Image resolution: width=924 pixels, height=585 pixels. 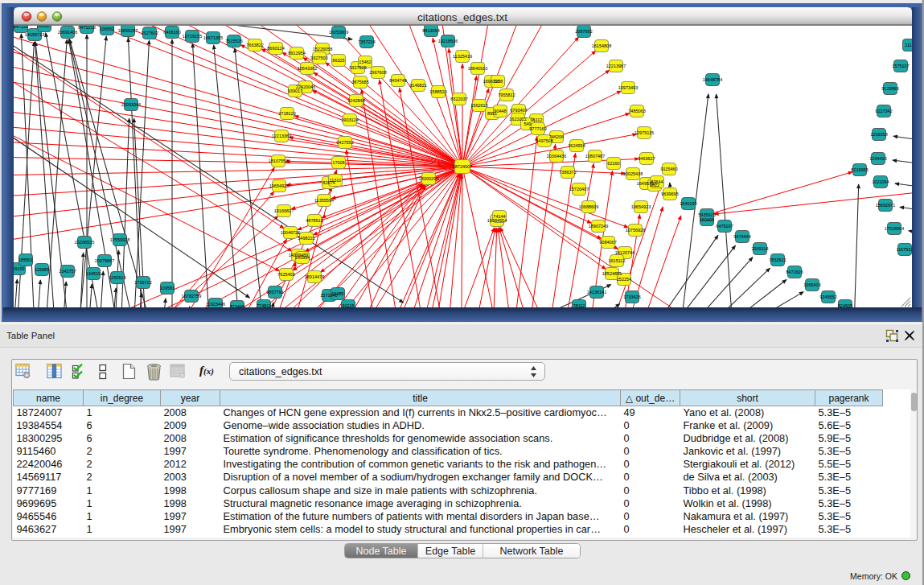 I want to click on svg-text: 16053809, so click(x=339, y=32).